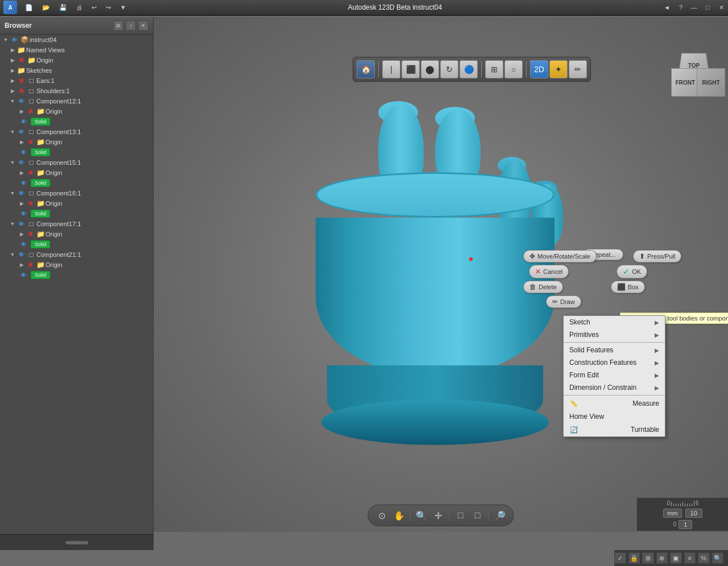  Describe the element at coordinates (76, 183) in the screenshot. I see `tree-item-comp15-solid: 👁 Solid` at that location.